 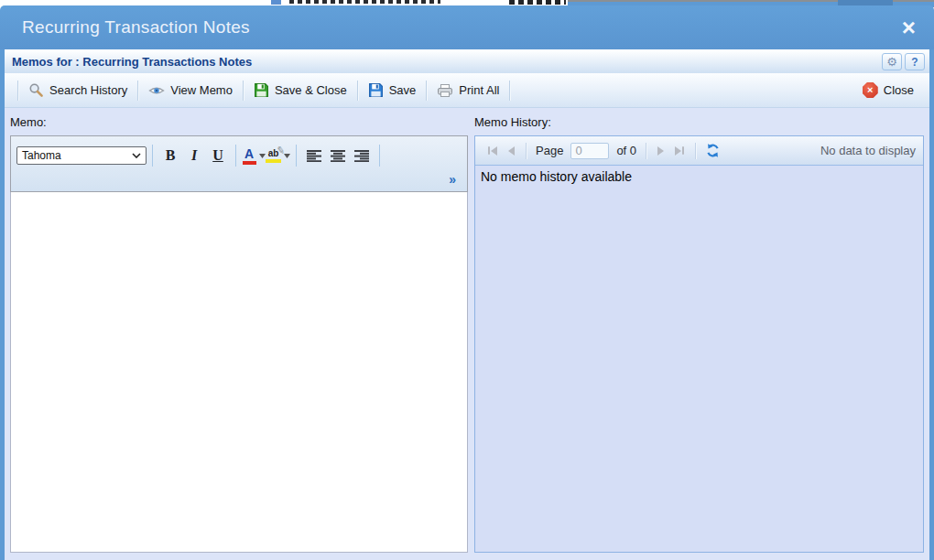 I want to click on page-number-input, so click(x=590, y=151).